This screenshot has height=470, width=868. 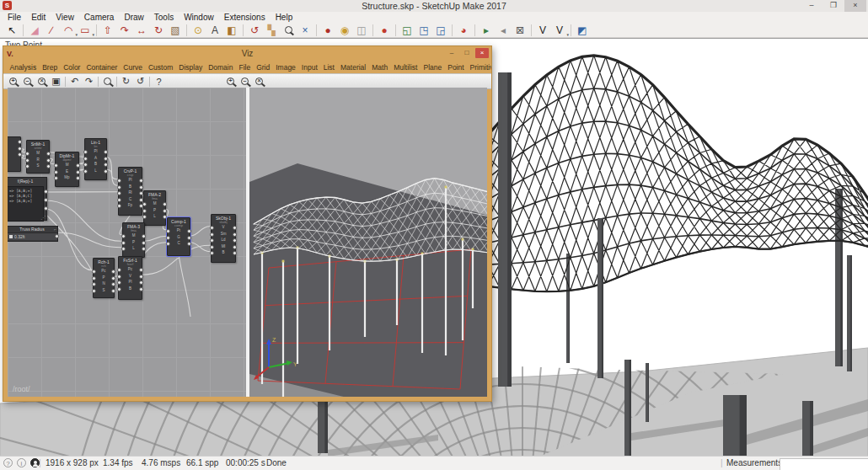 What do you see at coordinates (11, 237) in the screenshot?
I see `slider-checkbox` at bounding box center [11, 237].